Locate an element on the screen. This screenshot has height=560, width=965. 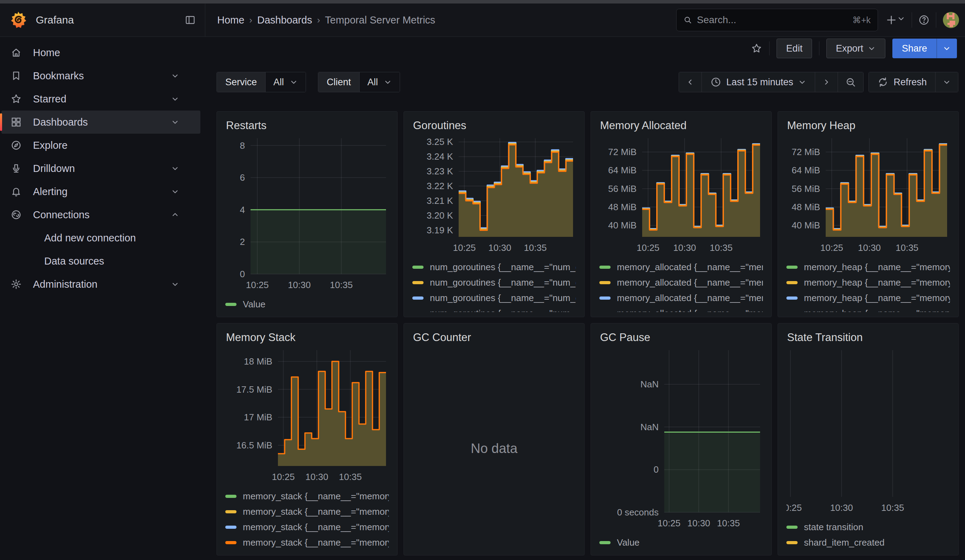
legend-item: state transition is located at coordinates (869, 527).